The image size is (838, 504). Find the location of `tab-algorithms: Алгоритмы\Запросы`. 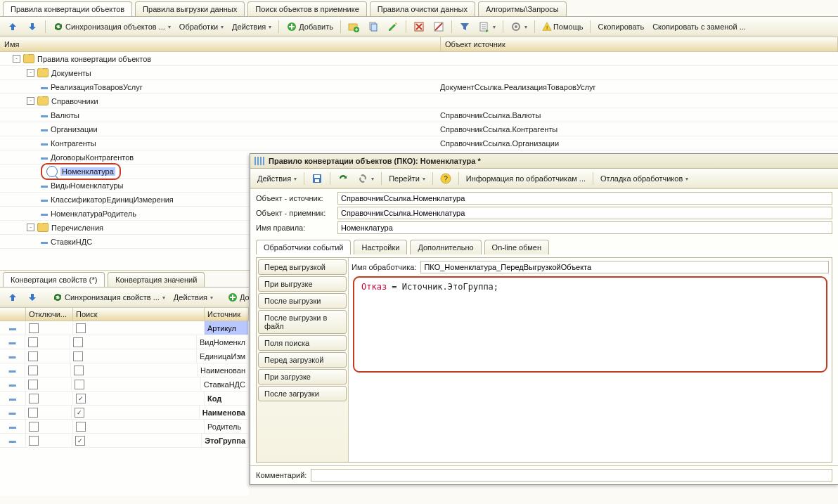

tab-algorithms: Алгоритмы\Запросы is located at coordinates (522, 8).